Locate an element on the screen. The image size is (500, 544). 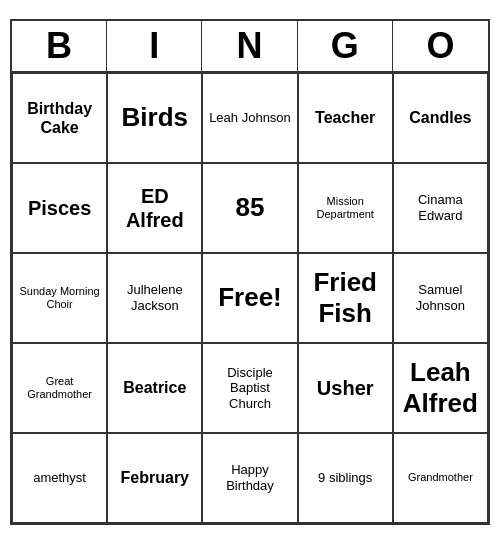
cell-text: Usher is located at coordinates (346, 388).